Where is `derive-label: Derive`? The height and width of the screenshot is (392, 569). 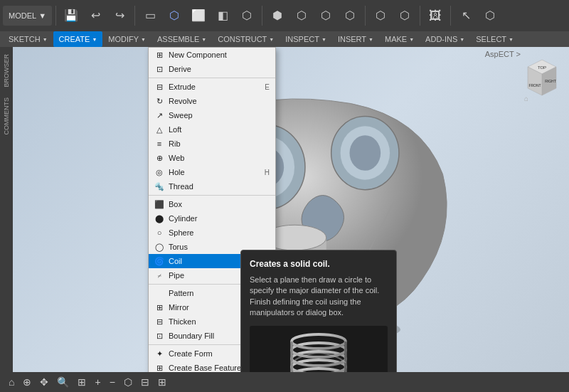
derive-label: Derive is located at coordinates (180, 69).